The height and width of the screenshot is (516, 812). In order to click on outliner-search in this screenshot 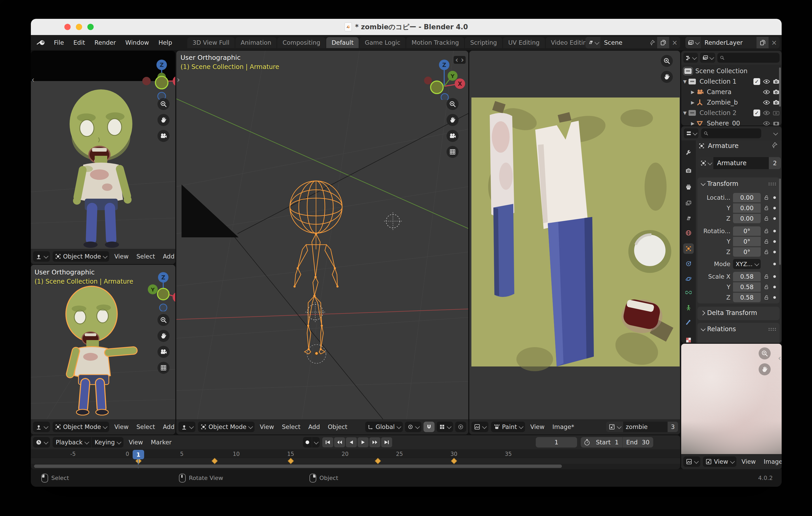, I will do `click(749, 58)`.